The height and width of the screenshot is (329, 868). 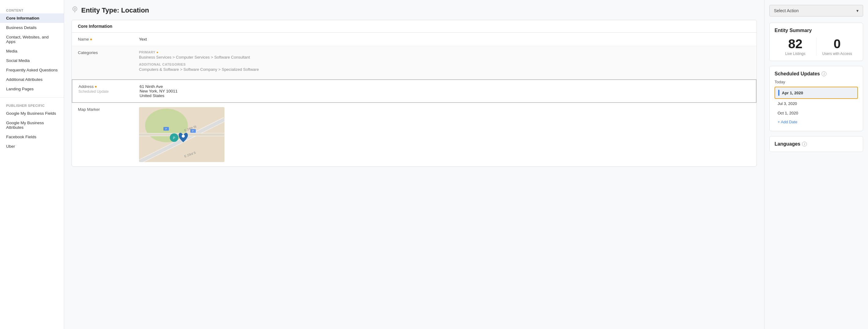 What do you see at coordinates (445, 87) in the screenshot?
I see `address-line1: 61 Ninth Ave` at bounding box center [445, 87].